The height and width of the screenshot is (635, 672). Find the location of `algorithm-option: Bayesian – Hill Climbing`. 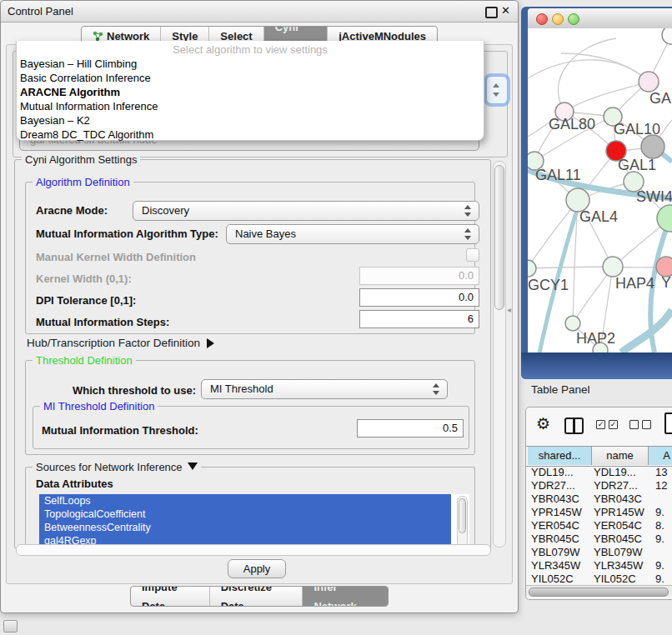

algorithm-option: Bayesian – Hill Climbing is located at coordinates (250, 63).